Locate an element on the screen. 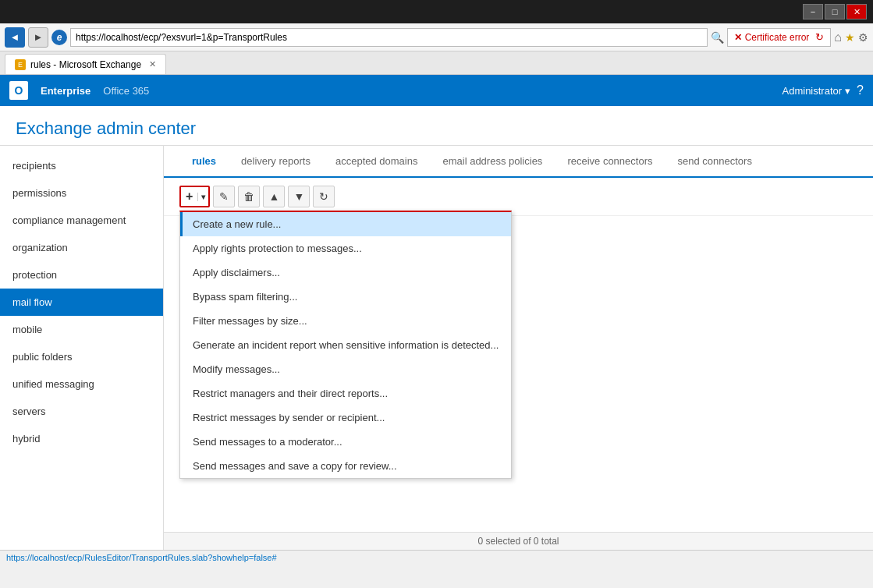 This screenshot has width=873, height=588. browser-tab-bar: E rules - Microsoft Exchange ✕ is located at coordinates (437, 63).